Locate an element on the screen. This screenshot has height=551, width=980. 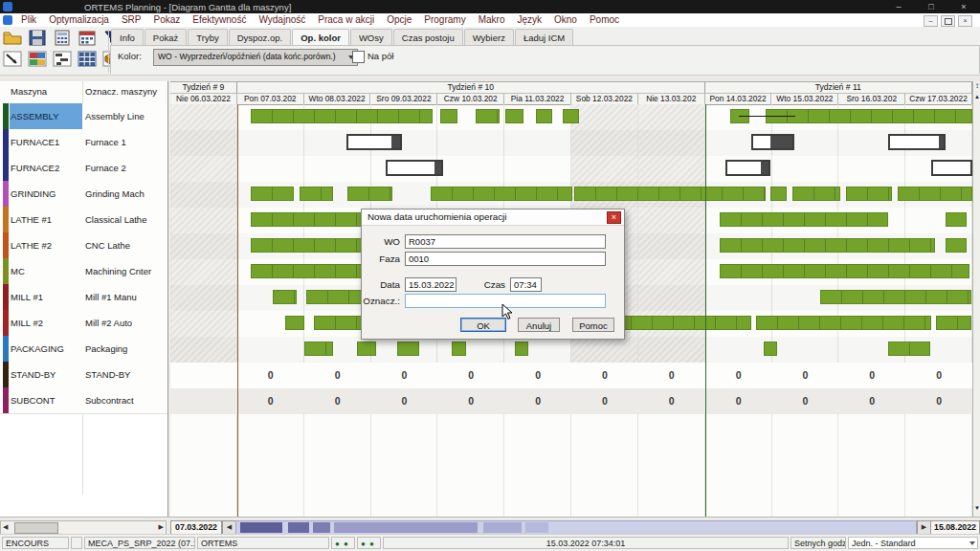
ok-button: OK is located at coordinates (483, 325).